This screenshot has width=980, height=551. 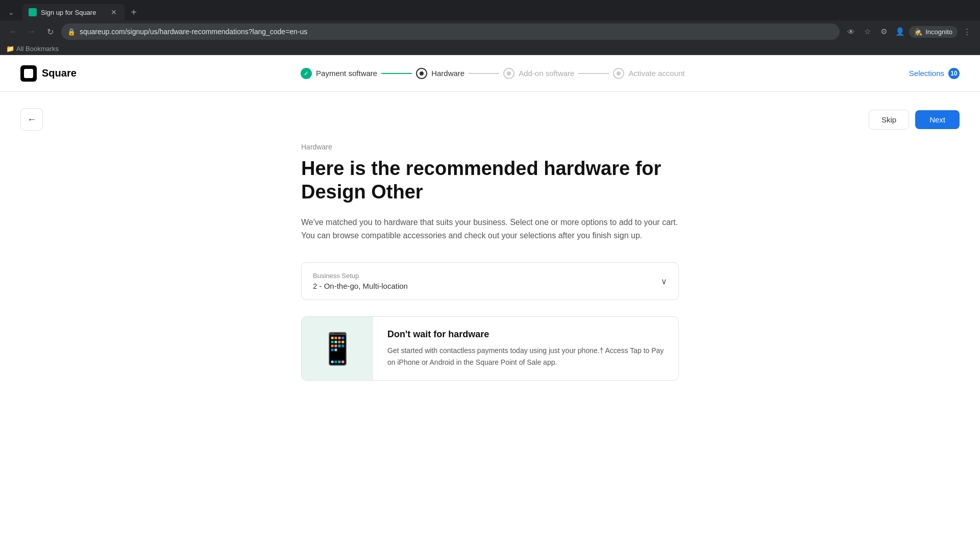 I want to click on refresh-button: ↻, so click(x=50, y=32).